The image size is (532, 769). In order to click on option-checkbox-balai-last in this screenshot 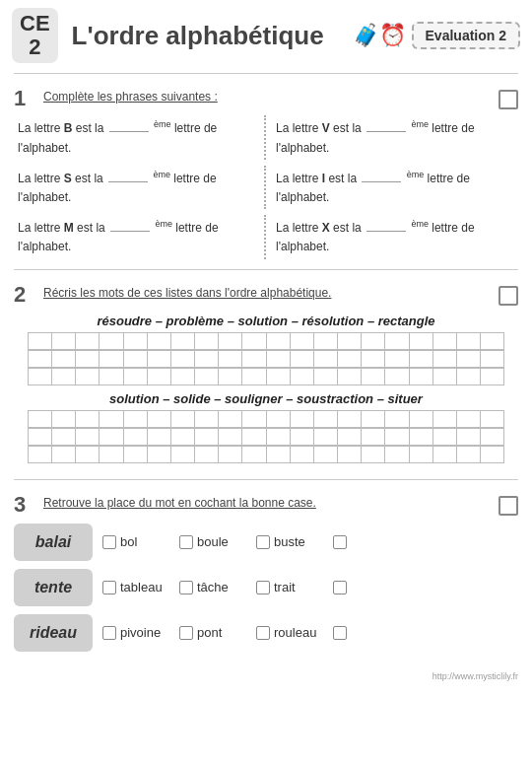, I will do `click(340, 542)`.